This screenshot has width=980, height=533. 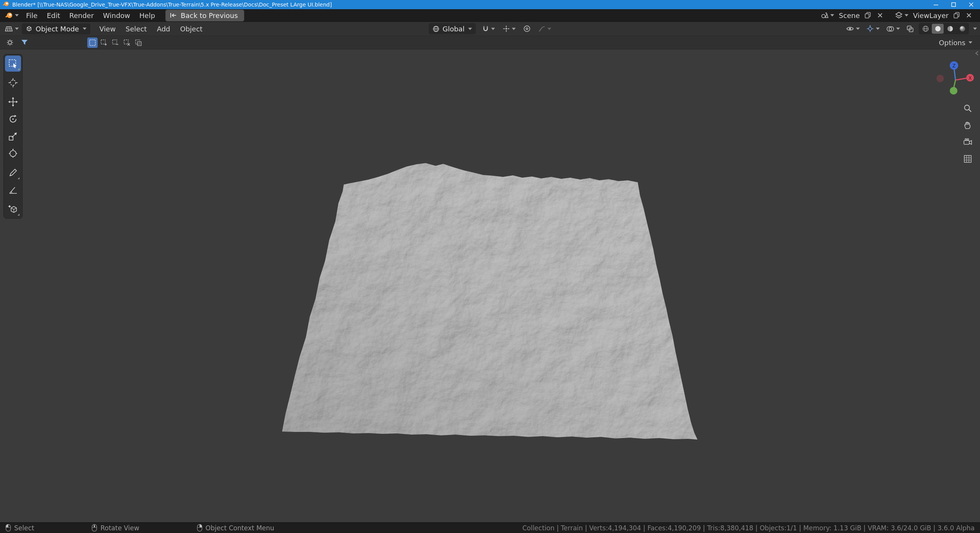 I want to click on gear-icon, so click(x=10, y=43).